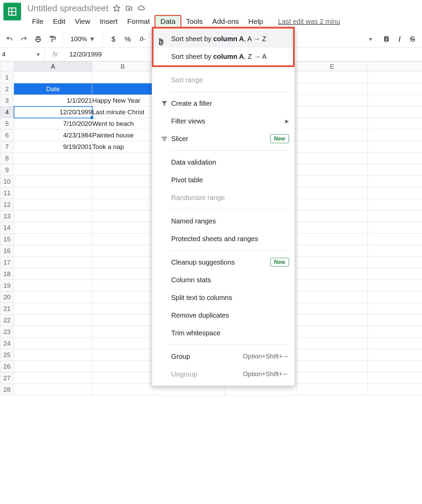  I want to click on menu-protected: Protected sheets and ranges, so click(223, 239).